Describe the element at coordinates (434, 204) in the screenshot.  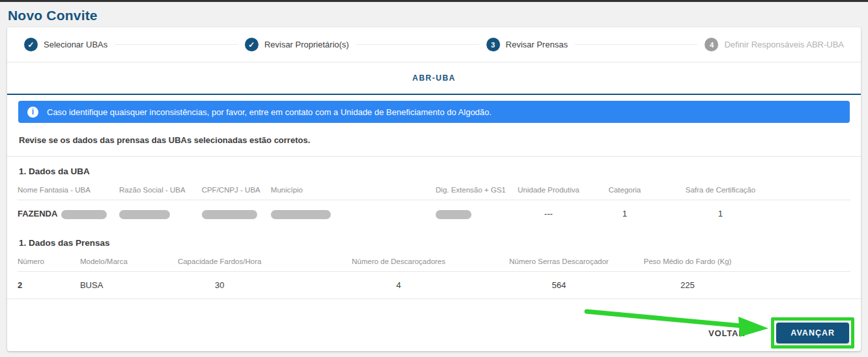
I see `uba-table: Nome Fantasia - UBA Razão Social - UBA C…` at that location.